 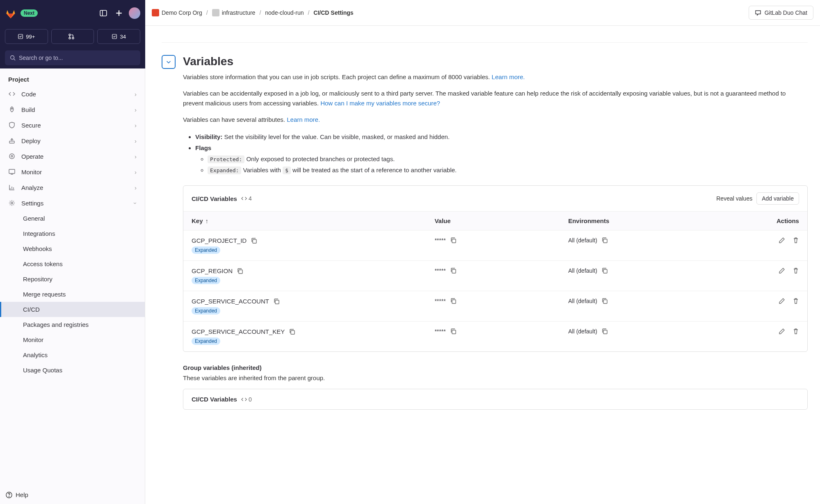 What do you see at coordinates (234, 13) in the screenshot?
I see `crumb-group: infrastructure` at bounding box center [234, 13].